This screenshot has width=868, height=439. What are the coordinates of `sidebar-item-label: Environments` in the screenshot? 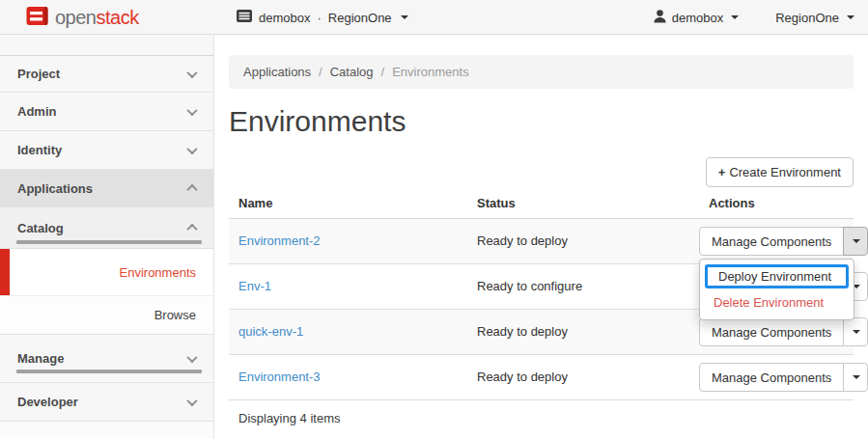 It's located at (158, 272).